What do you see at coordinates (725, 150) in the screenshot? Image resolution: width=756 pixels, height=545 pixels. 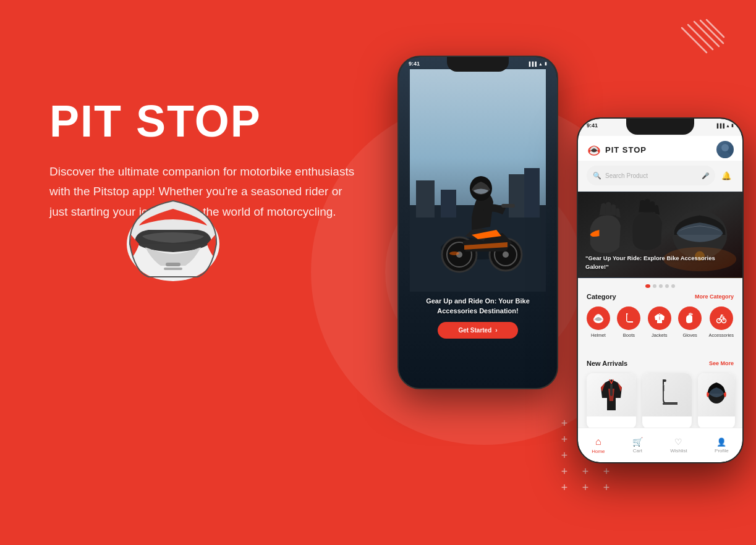 I see `header-avatar` at bounding box center [725, 150].